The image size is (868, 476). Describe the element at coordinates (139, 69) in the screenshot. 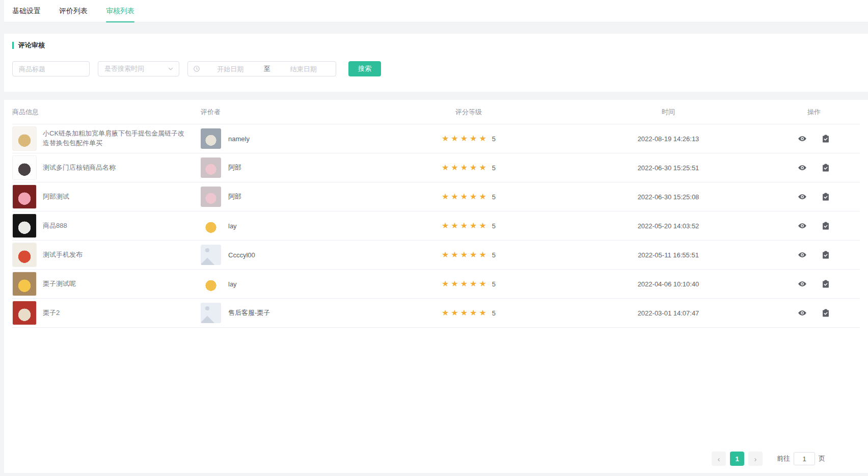

I see `time-search-select: 是否搜索时间` at that location.